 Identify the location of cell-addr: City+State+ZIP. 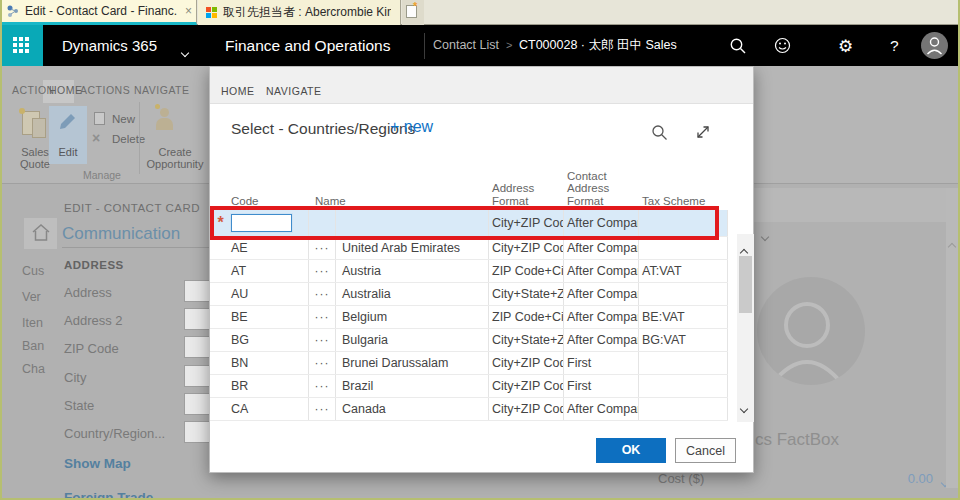
(526, 294).